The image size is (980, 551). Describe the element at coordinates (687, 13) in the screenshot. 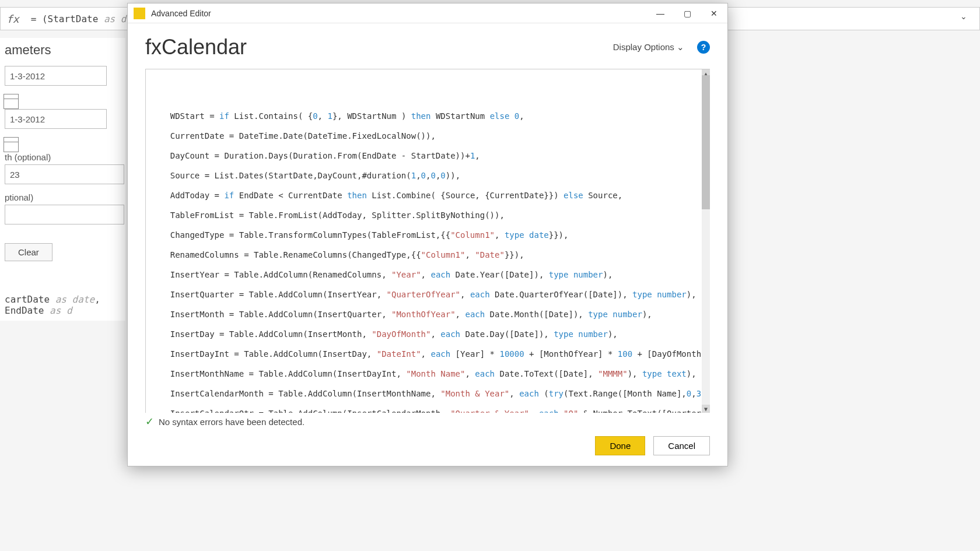

I see `maximize-button: ▢` at that location.